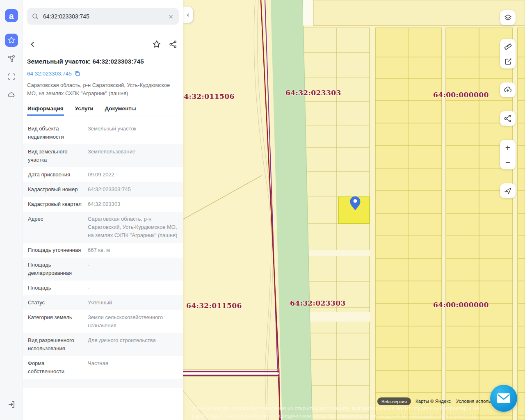  I want to click on navigate-arrow-icon, so click(508, 191).